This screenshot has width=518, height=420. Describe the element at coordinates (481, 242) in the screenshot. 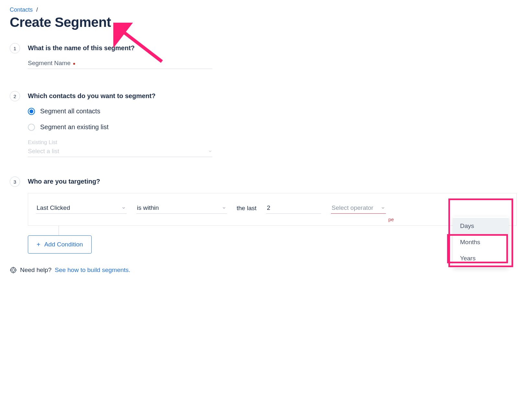

I see `dropdown-option-months: Months` at that location.